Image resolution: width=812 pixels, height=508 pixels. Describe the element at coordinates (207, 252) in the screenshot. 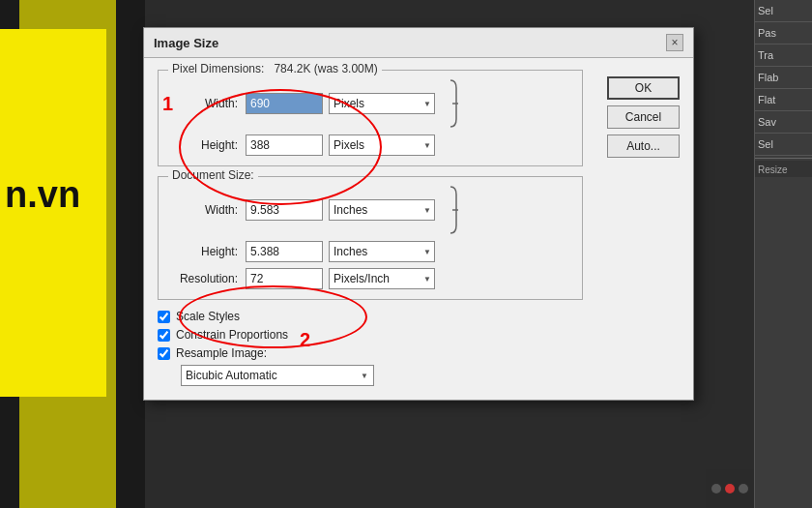

I see `doc-height-label: Height:` at that location.